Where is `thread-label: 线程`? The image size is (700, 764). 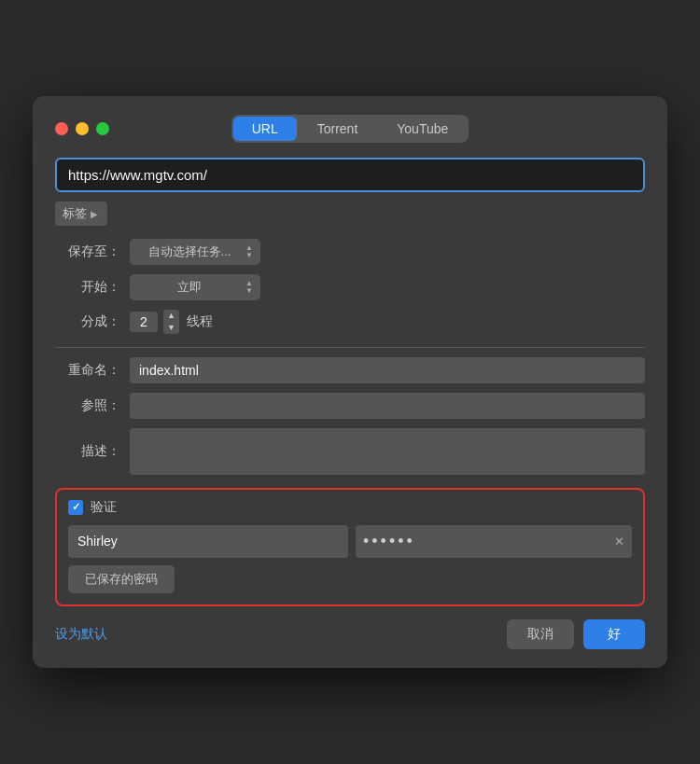
thread-label: 线程 is located at coordinates (200, 322).